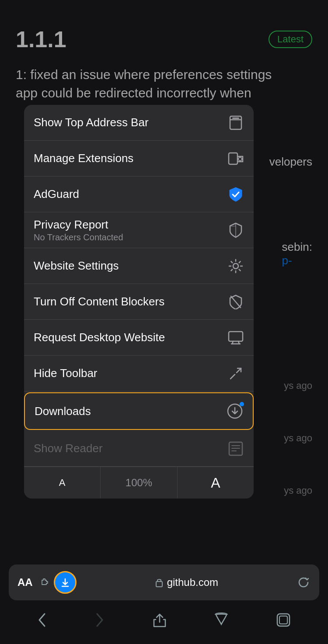 This screenshot has height=644, width=328. I want to click on bottom-nav, so click(164, 620).